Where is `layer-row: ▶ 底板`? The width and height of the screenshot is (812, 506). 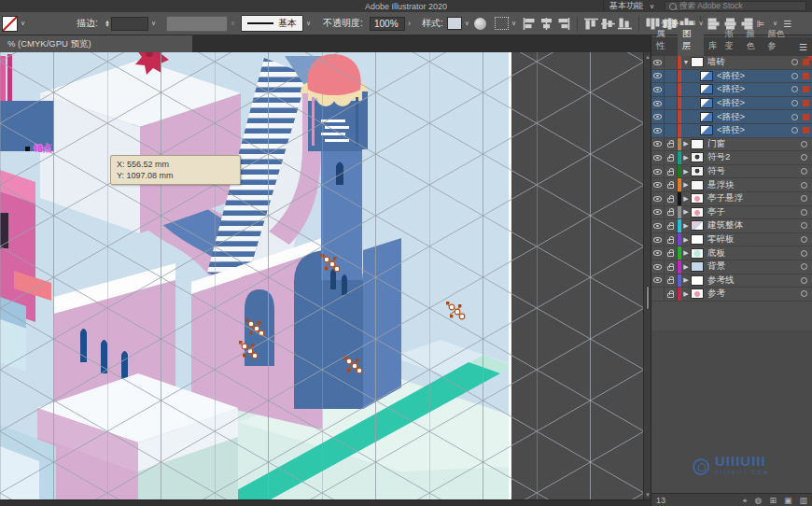 layer-row: ▶ 底板 is located at coordinates (732, 254).